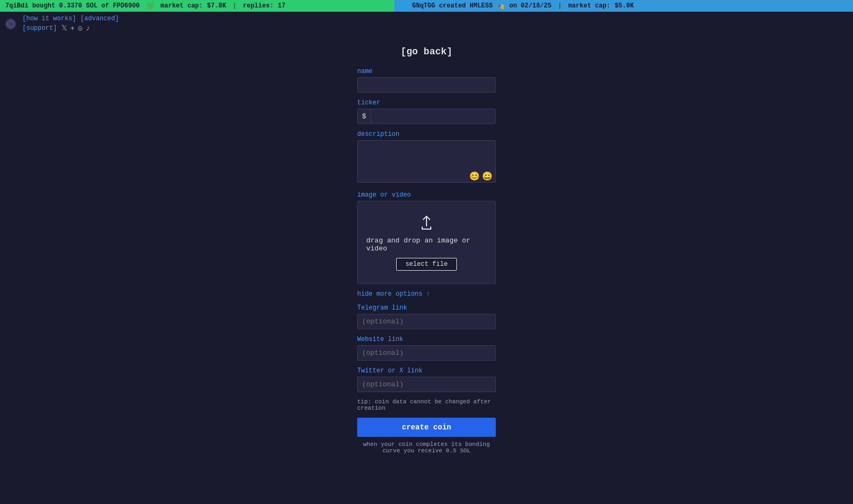 The height and width of the screenshot is (504, 853). What do you see at coordinates (426, 223) in the screenshot?
I see `upload-icon` at bounding box center [426, 223].